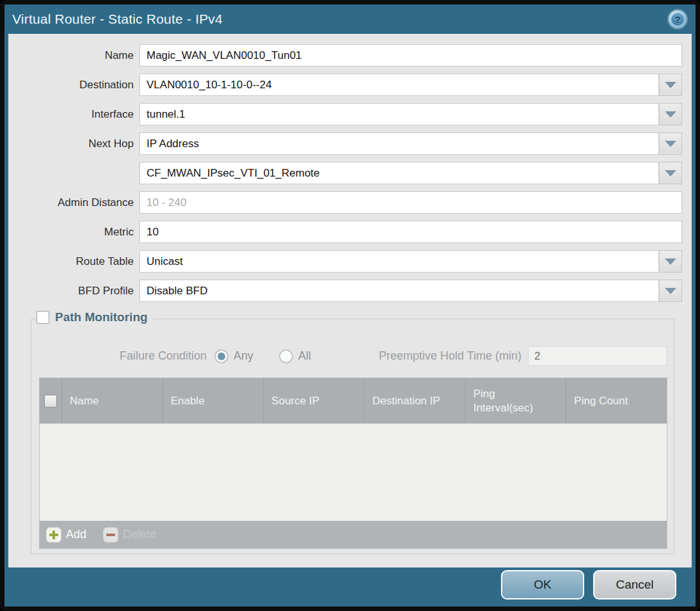 Image resolution: width=700 pixels, height=611 pixels. I want to click on failure-condition-all-radio, so click(286, 356).